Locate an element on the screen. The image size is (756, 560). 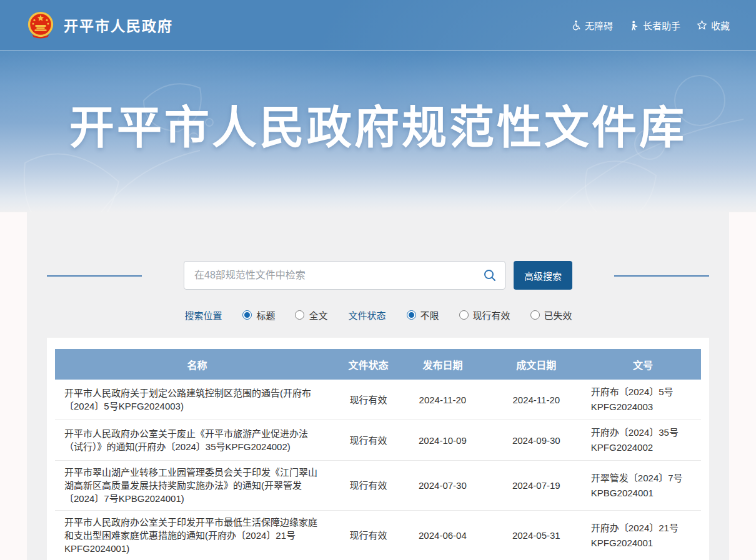
right-divider-line is located at coordinates (662, 276).